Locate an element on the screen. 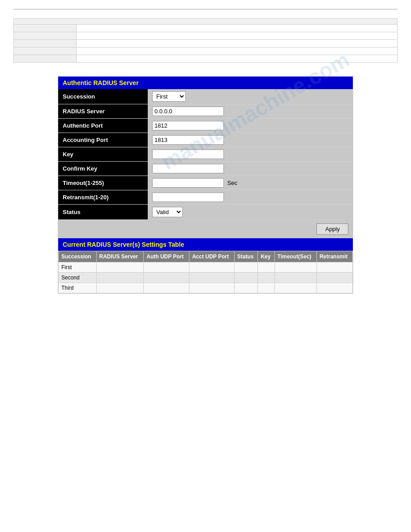 This screenshot has width=411, height=532. info-row-2-value is located at coordinates (237, 36).